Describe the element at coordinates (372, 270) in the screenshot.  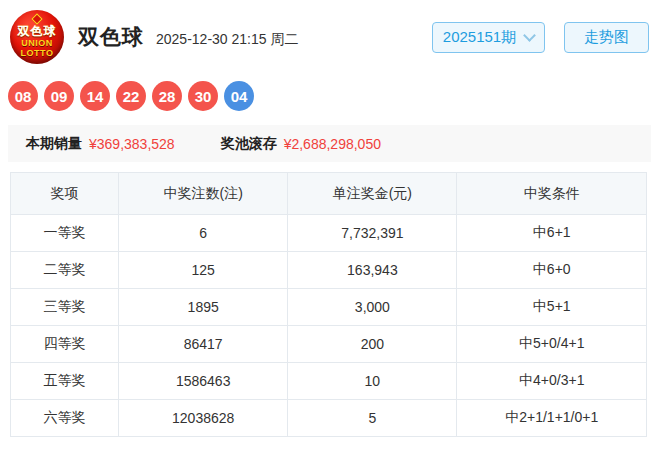
I see `prize-amount: 163,943` at that location.